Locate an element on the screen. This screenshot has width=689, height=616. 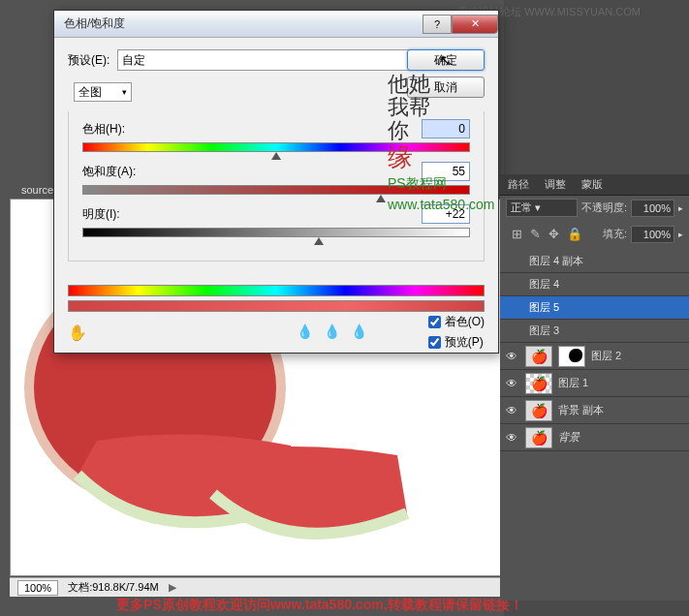
lock-all-icon: 🔒 is located at coordinates (575, 234).